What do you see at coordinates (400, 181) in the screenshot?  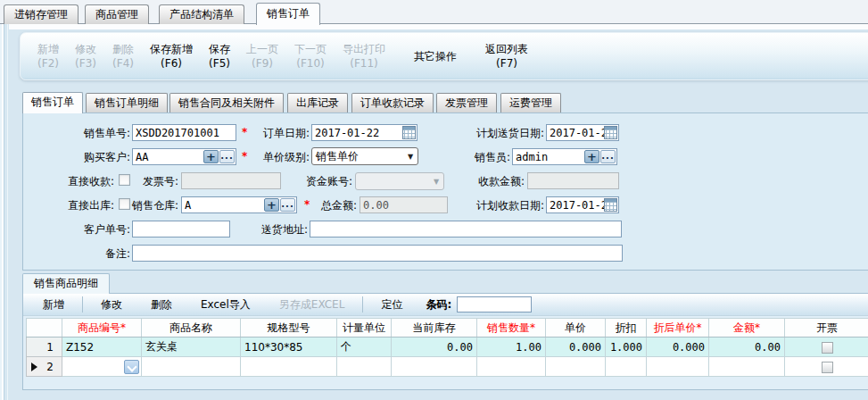 I see `fund-account-select: ▼` at bounding box center [400, 181].